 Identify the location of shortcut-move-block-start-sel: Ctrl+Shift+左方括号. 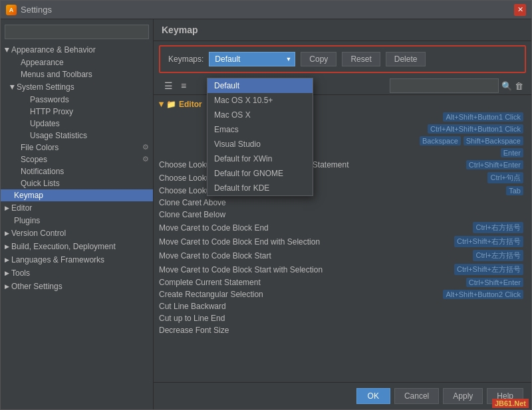
(489, 270).